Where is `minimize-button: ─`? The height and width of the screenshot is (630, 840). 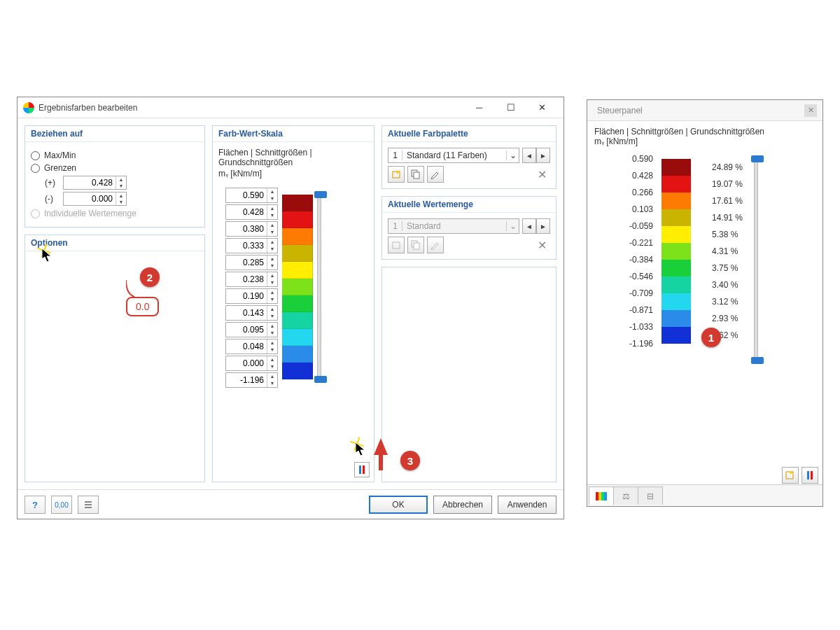
minimize-button: ─ is located at coordinates (479, 108).